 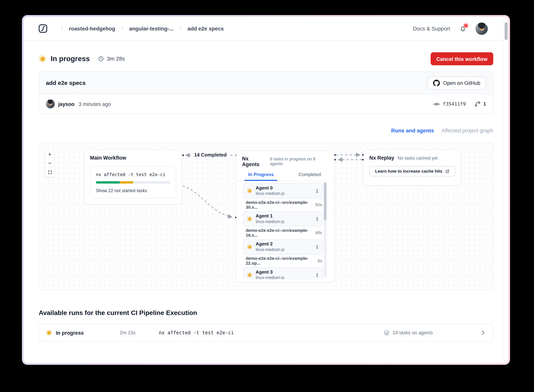 What do you see at coordinates (325, 230) in the screenshot?
I see `agents-scrollbar` at bounding box center [325, 230].